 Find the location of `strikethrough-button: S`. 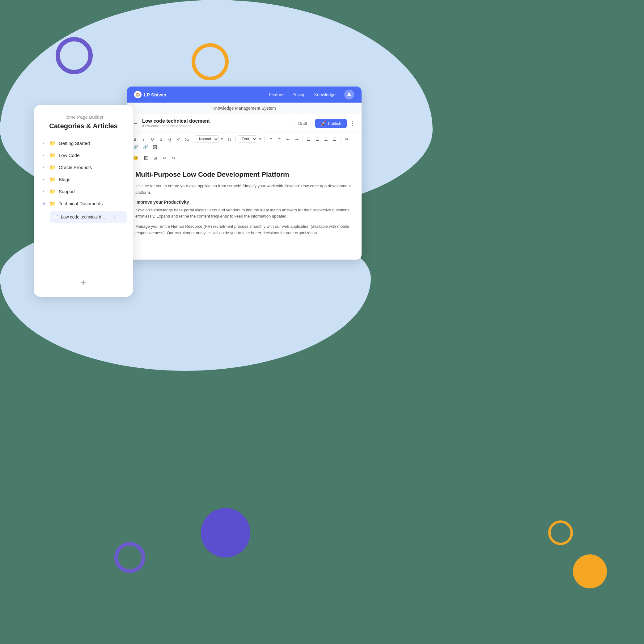

strikethrough-button: S is located at coordinates (161, 139).